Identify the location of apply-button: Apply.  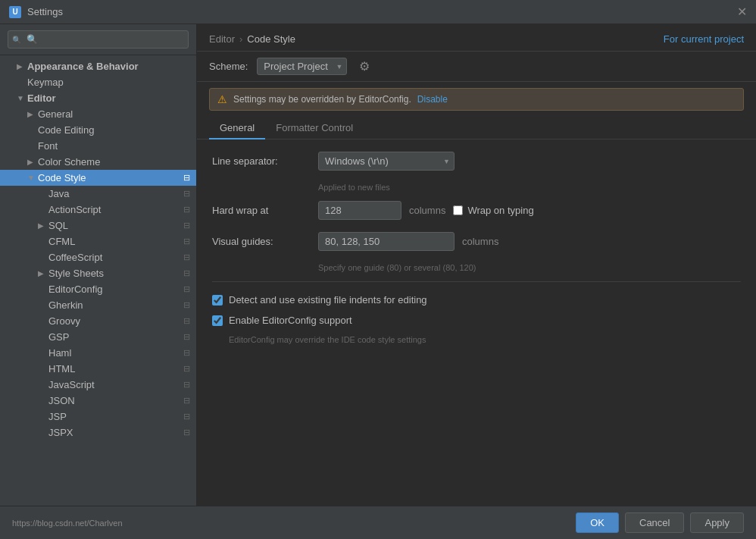
(717, 523).